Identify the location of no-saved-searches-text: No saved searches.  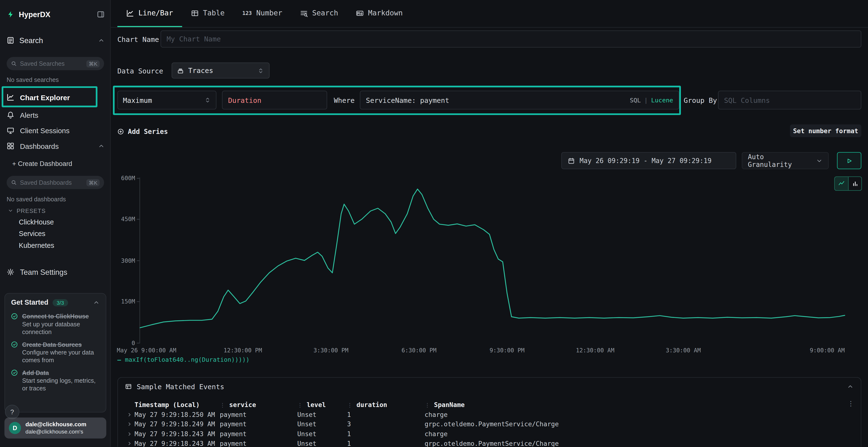
(33, 80).